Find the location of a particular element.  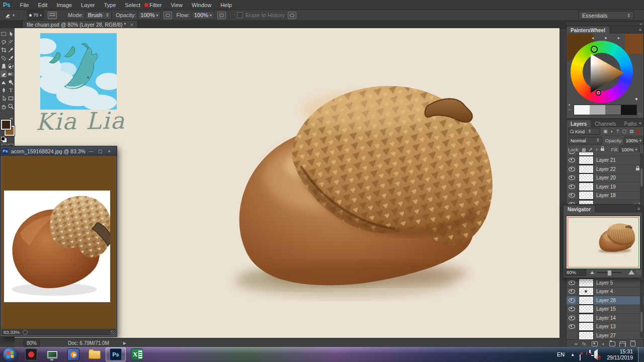

tool-rectangular-marquee is located at coordinates (4, 34).